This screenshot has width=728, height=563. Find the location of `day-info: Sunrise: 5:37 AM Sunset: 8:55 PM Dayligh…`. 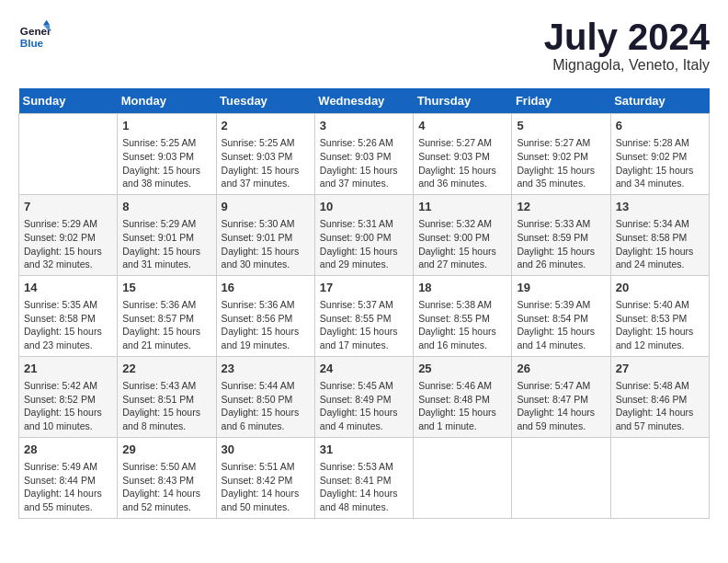

day-info: Sunrise: 5:37 AM Sunset: 8:55 PM Dayligh… is located at coordinates (364, 326).